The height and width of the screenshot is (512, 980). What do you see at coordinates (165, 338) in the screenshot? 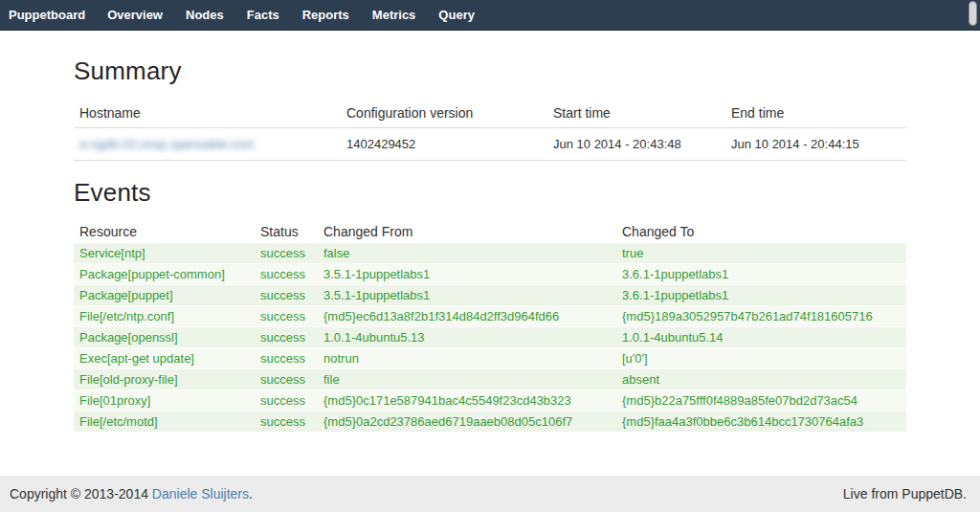
I see `event-resource: Package[openssl]` at bounding box center [165, 338].